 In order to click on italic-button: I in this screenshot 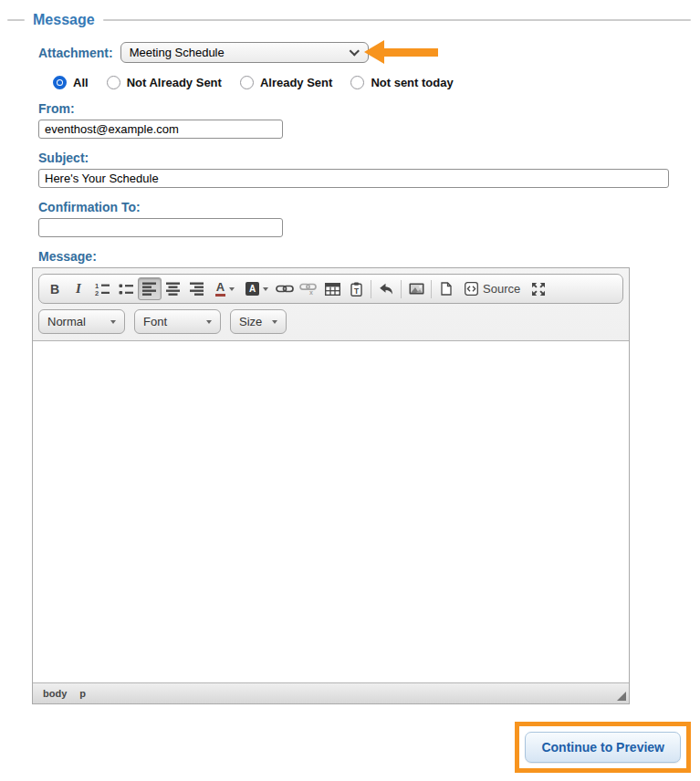, I will do `click(78, 288)`.